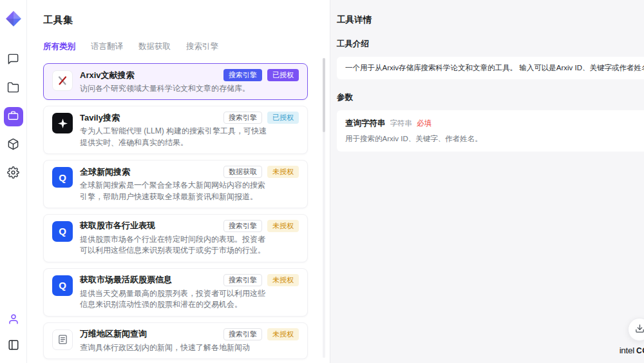  I want to click on tool-description: 全球新闻搜索是一个聚合全球各大新闻网站内容的搜索引擎，帮助用户快速获取全球最新资…, so click(176, 191).